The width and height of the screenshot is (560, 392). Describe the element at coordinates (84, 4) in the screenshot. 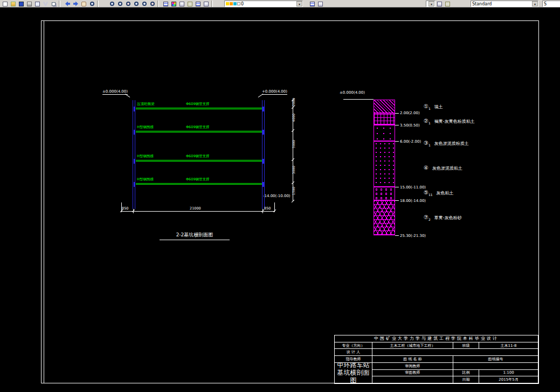

I see `pan-icon` at that location.